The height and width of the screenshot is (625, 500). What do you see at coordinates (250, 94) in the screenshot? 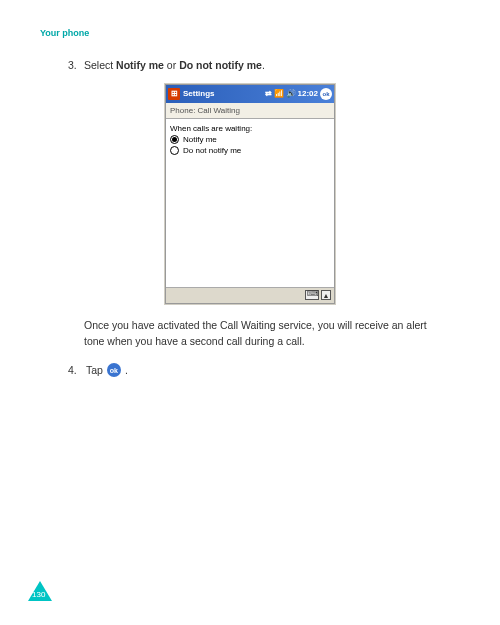
I see `titlebar: ⊞ Settings ⇄ 📶 🔊 12:02 ok` at bounding box center [250, 94].